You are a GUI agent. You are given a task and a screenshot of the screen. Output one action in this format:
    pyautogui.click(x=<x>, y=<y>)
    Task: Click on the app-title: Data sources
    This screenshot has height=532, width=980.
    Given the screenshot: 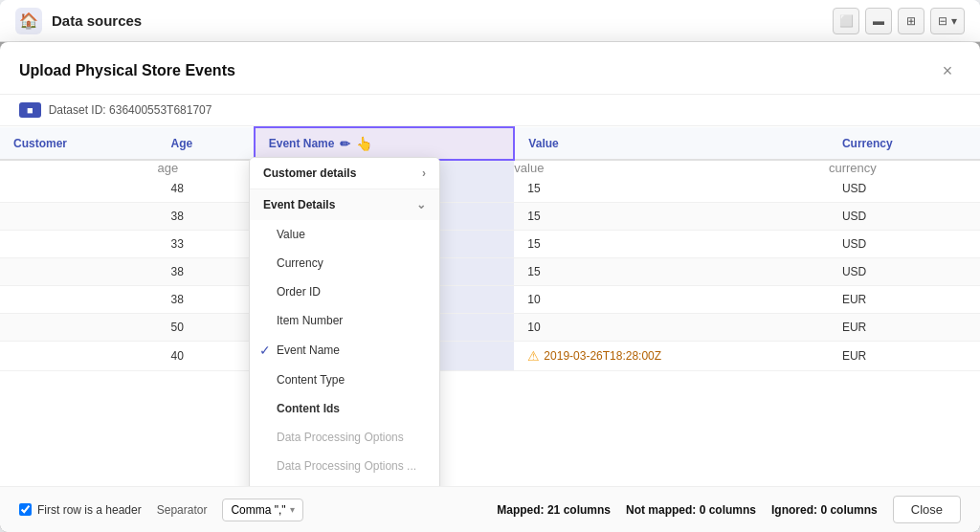 What is the action you would take?
    pyautogui.click(x=97, y=21)
    